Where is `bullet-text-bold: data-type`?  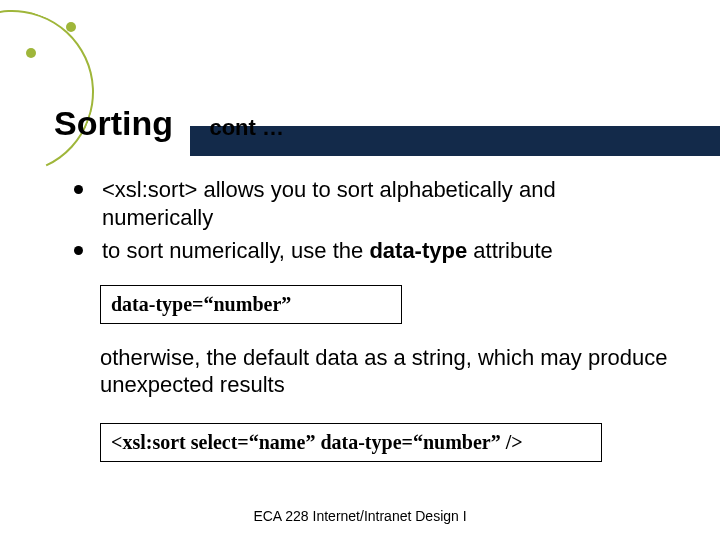 bullet-text-bold: data-type is located at coordinates (418, 250).